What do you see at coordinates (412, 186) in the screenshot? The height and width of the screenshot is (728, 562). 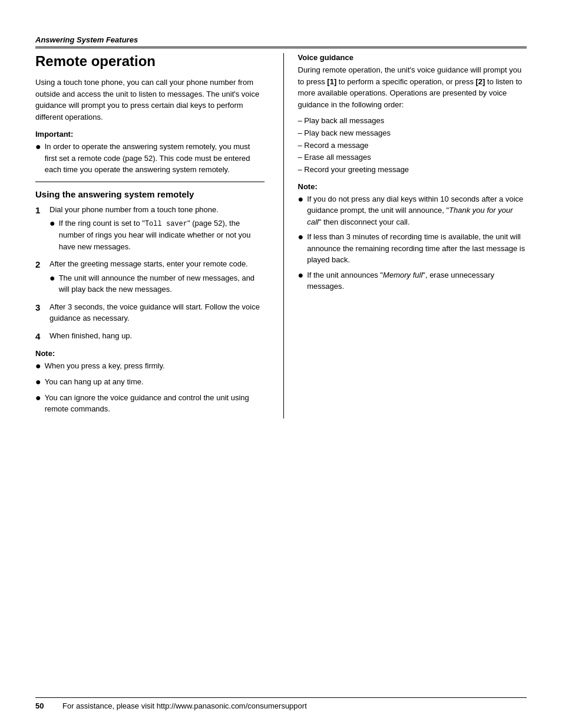 I see `right-note-label: Note:` at bounding box center [412, 186].